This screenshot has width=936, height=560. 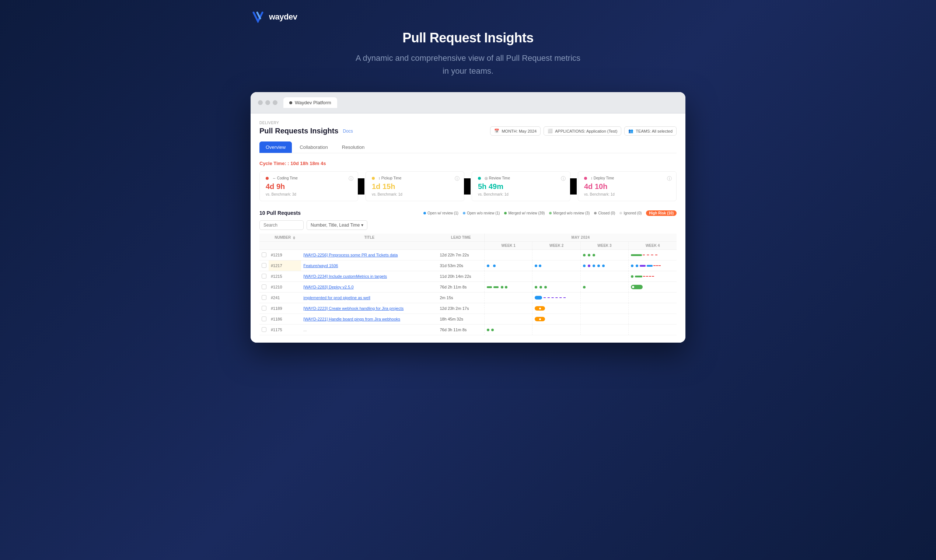 I want to click on row-1189-title: [WAYD-2223] Create webhook handling for …, so click(x=369, y=309).